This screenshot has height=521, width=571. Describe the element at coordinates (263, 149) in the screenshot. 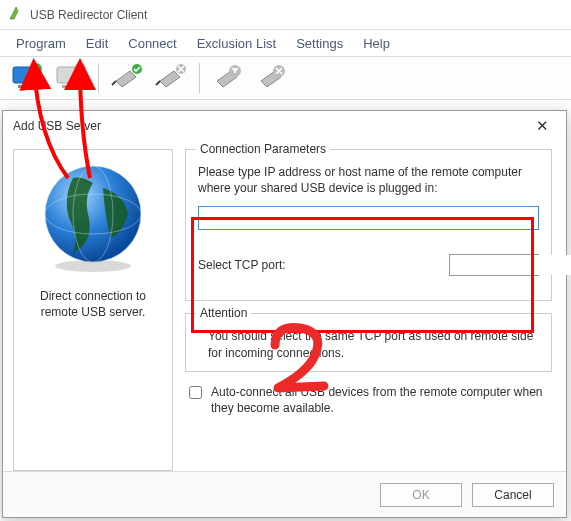

I see `connection-parameters-legend: Connection Parameters` at that location.